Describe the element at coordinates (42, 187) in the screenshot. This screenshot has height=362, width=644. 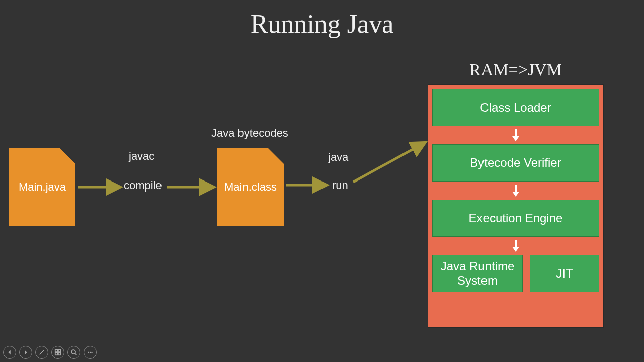
I see `source-file-box: Main.java` at that location.